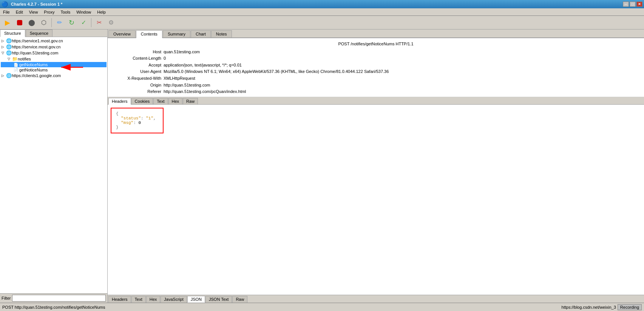 Image resolution: width=644 pixels, height=311 pixels. Describe the element at coordinates (639, 4) in the screenshot. I see `close-button: ✕` at that location.